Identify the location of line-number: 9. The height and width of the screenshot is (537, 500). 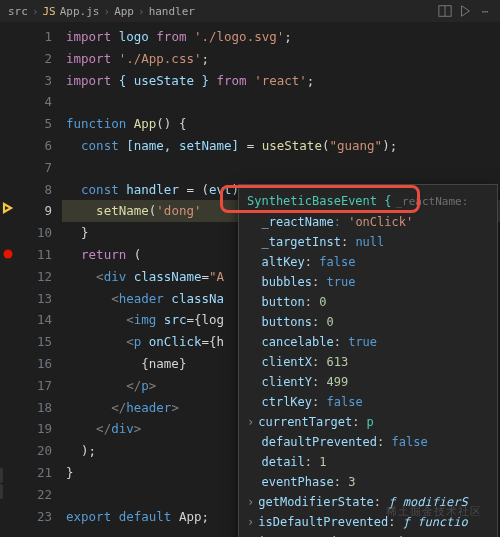
(34, 211).